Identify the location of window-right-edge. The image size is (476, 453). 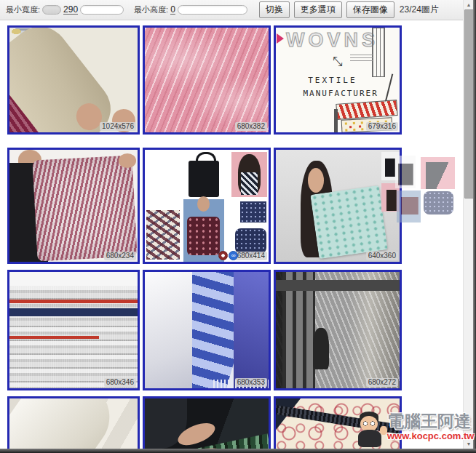
(475, 227).